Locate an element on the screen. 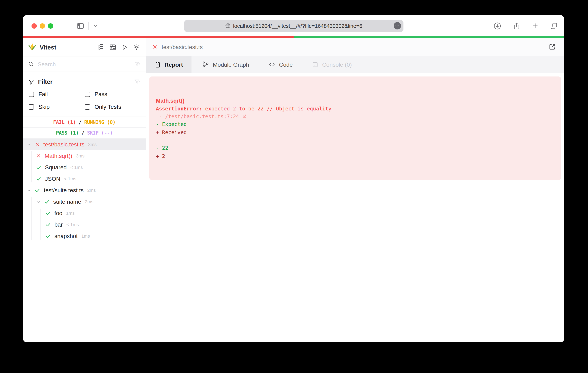 The width and height of the screenshot is (588, 373). filter-title: Filter is located at coordinates (45, 82).